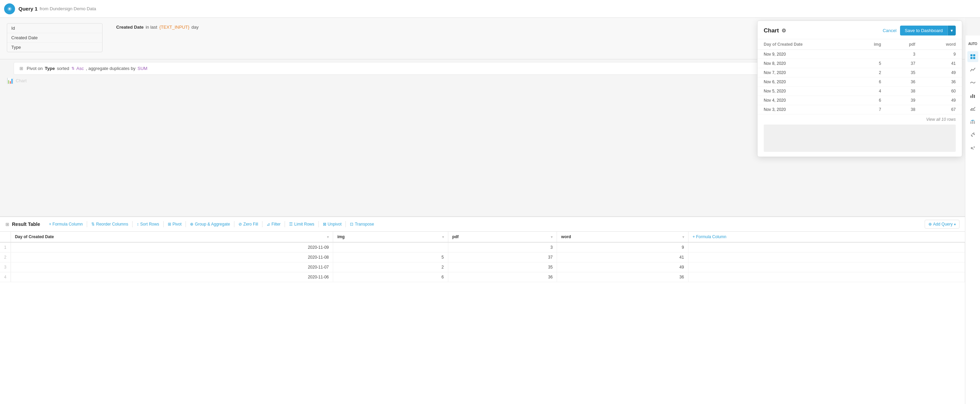 Image resolution: width=980 pixels, height=404 pixels. I want to click on right-sidebar: AUTO, so click(972, 220).